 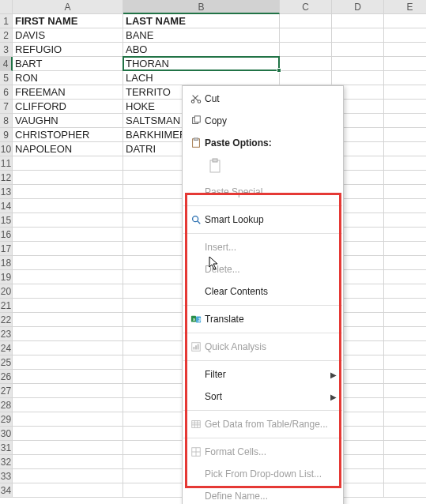 I want to click on cell: FIRST NAME, so click(x=68, y=21).